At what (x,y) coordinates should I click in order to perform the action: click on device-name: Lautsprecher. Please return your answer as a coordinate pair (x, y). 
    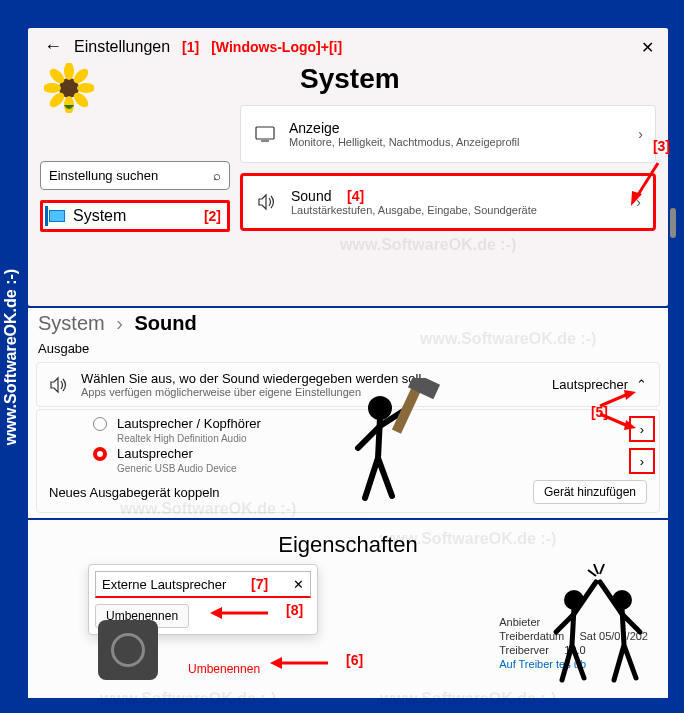
    Looking at the image, I should click on (155, 454).